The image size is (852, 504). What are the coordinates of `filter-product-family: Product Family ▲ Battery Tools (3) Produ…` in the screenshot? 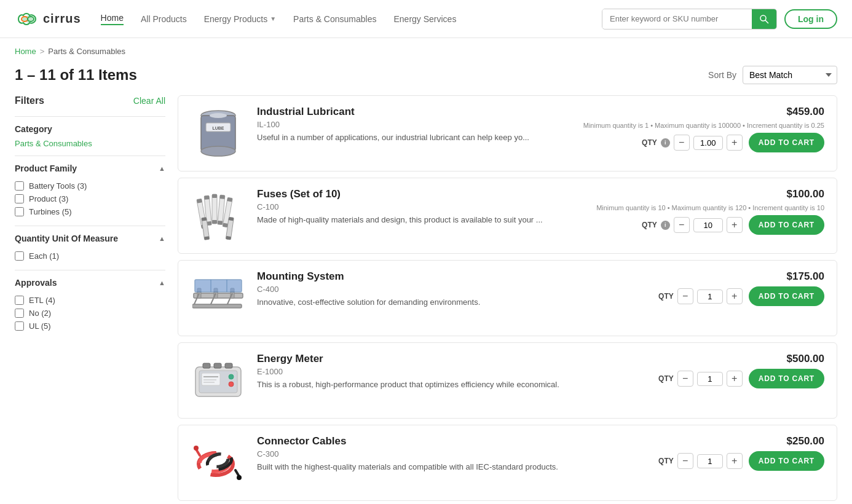 It's located at (90, 191).